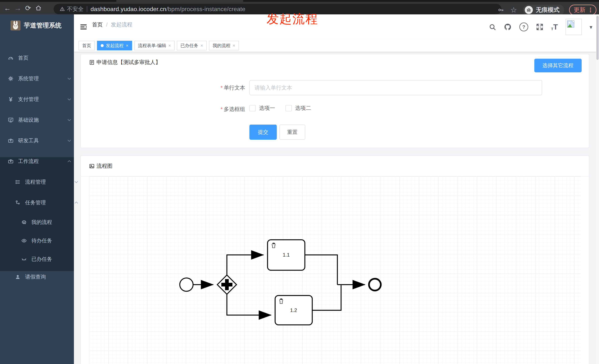 This screenshot has width=599, height=364. I want to click on dashboard-icon, so click(11, 58).